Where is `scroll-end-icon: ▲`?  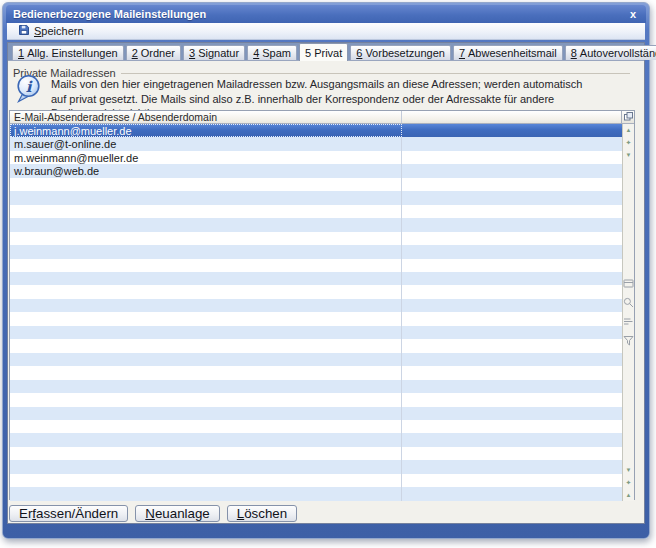 scroll-end-icon: ▲ is located at coordinates (629, 495).